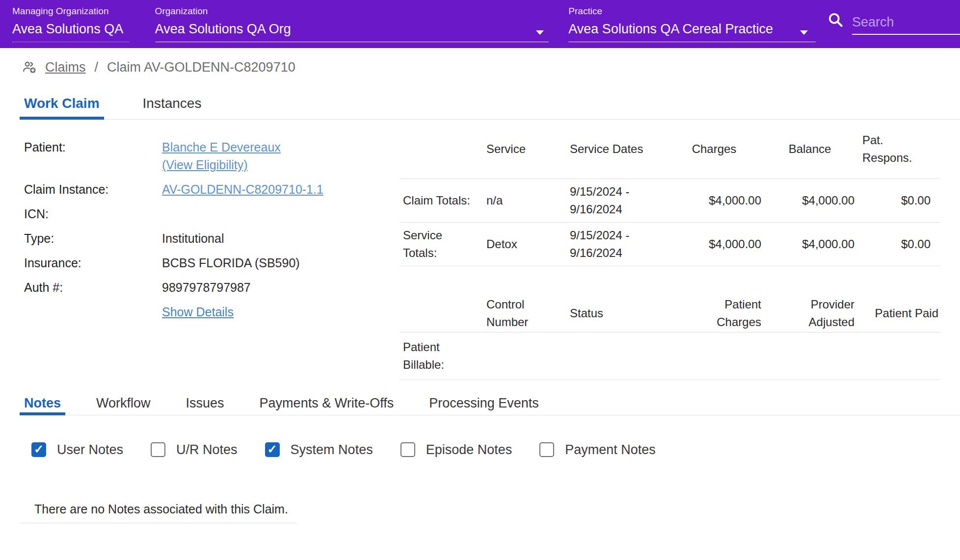 The height and width of the screenshot is (560, 960). What do you see at coordinates (39, 450) in the screenshot?
I see `user-notes-checkbox: ✓` at bounding box center [39, 450].